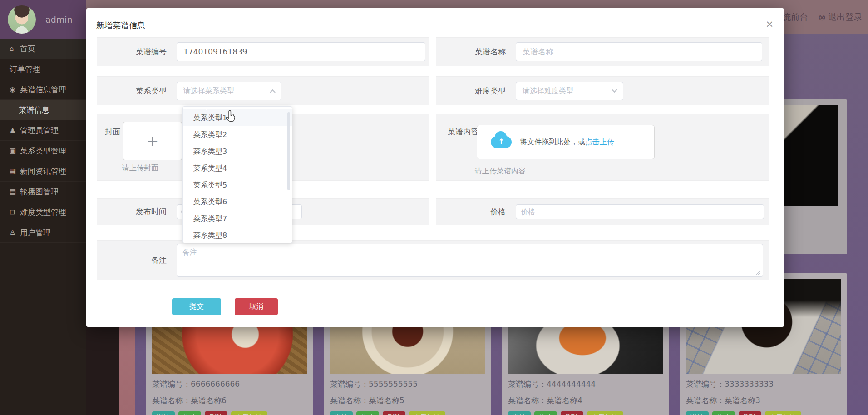 Image resolution: width=868 pixels, height=415 pixels. I want to click on field-price: 价格, so click(602, 212).